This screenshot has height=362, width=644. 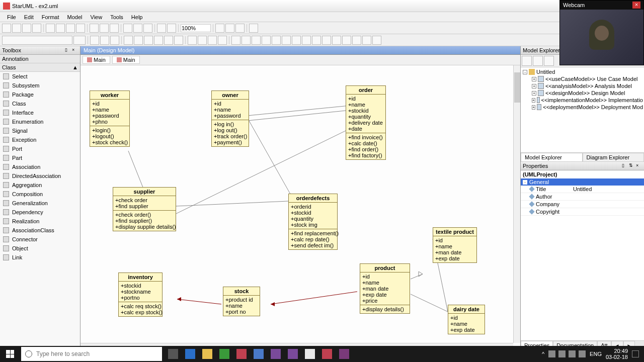 I want to click on webcam-overlay: Webcam ×, so click(x=602, y=33).